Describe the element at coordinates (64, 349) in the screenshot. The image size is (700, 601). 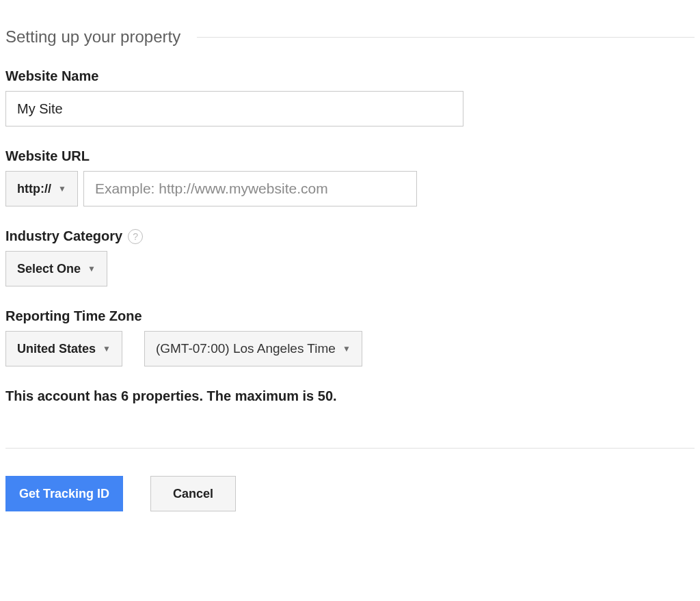
I see `country-select: United States ▼` at that location.